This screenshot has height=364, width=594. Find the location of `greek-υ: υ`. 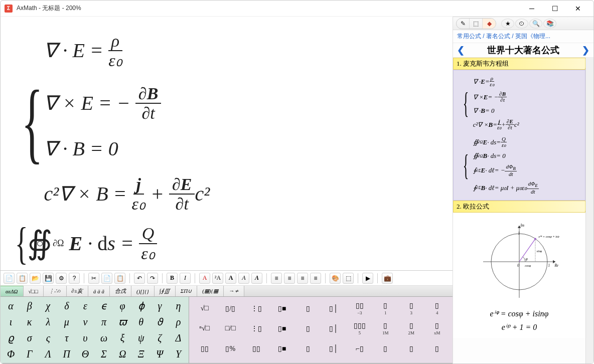

greek-υ: υ is located at coordinates (85, 338).